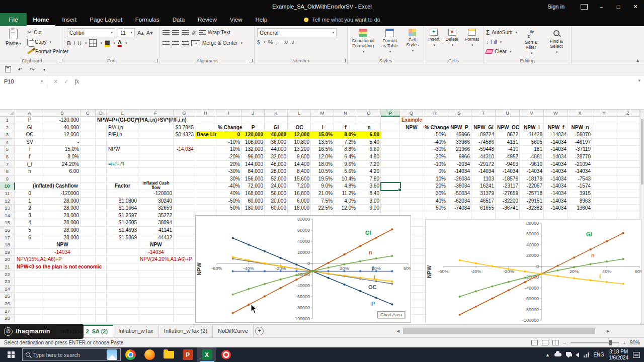  Describe the element at coordinates (32, 69) in the screenshot. I see `redo-button: ↷` at that location.